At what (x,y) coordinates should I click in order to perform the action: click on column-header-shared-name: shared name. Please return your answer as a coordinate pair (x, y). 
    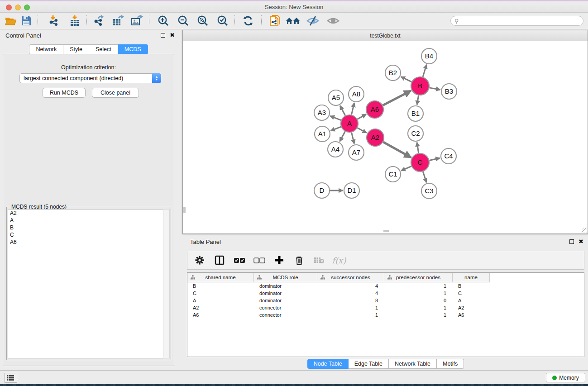
    Looking at the image, I should click on (221, 278).